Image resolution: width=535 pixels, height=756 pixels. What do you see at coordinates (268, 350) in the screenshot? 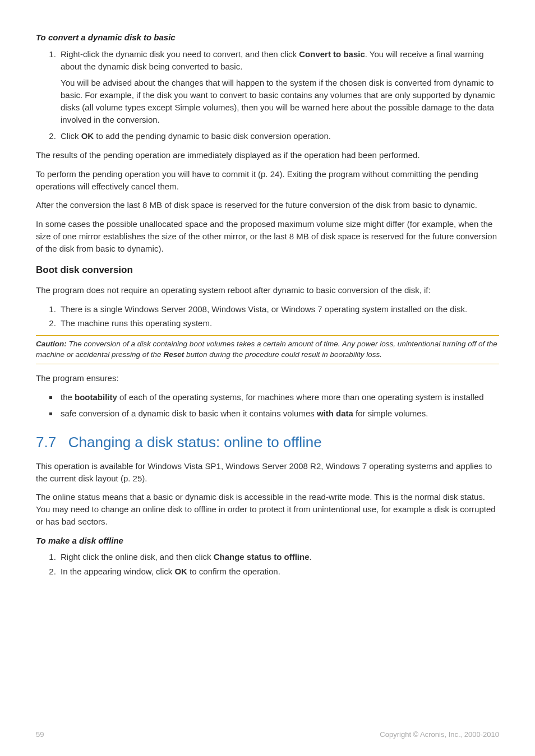
I see `caution-box: Caution: The conversion of a disk contai…` at bounding box center [268, 350].